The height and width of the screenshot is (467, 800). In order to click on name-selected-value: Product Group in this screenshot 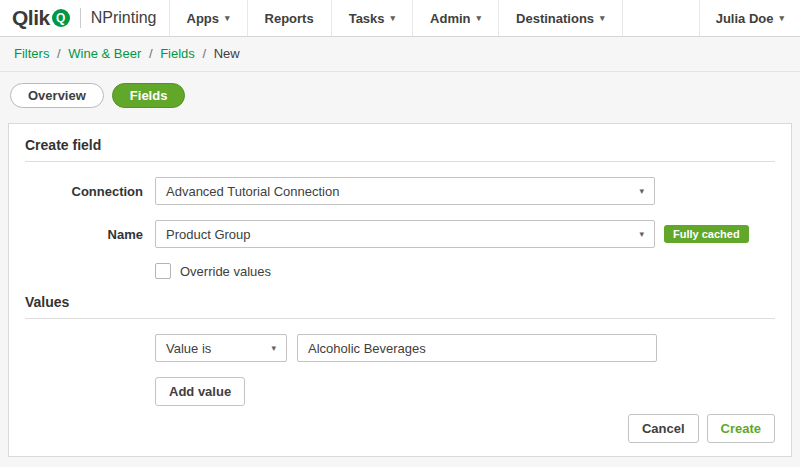, I will do `click(208, 234)`.